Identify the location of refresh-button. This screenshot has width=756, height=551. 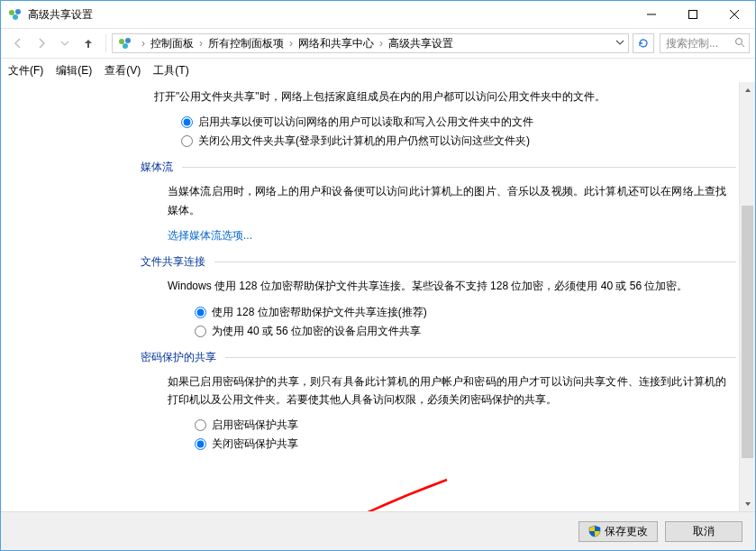
(643, 43).